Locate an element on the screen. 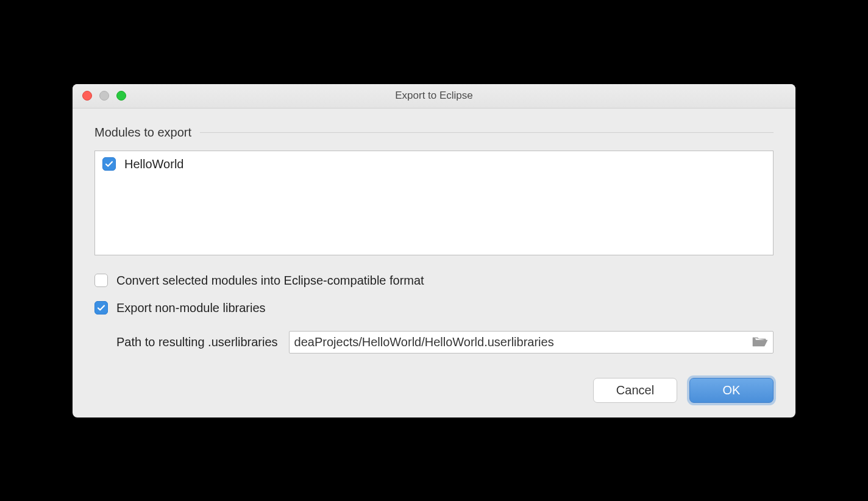 The width and height of the screenshot is (868, 501). minimize-button is located at coordinates (104, 96).